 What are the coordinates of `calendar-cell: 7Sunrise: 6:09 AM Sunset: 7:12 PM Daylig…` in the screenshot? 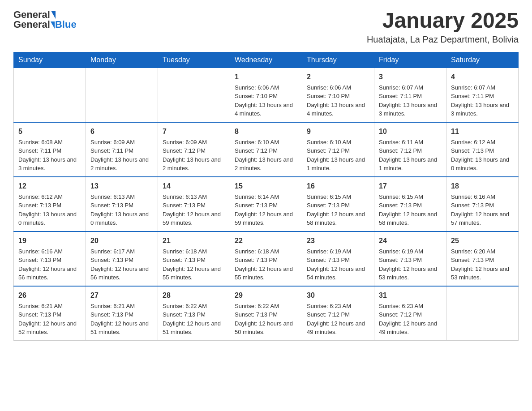 It's located at (194, 150).